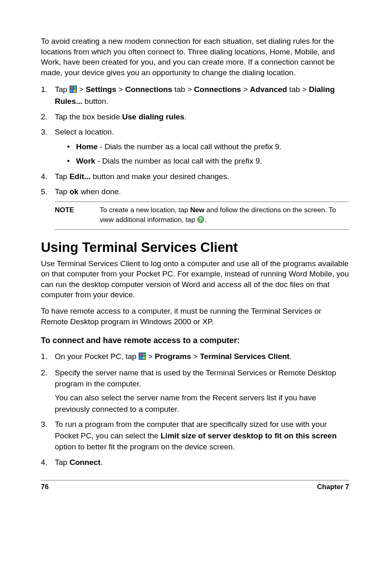 Image resolution: width=390 pixels, height=588 pixels. What do you see at coordinates (202, 216) in the screenshot?
I see `note-box: NOTE To create a new location, tap New a…` at bounding box center [202, 216].